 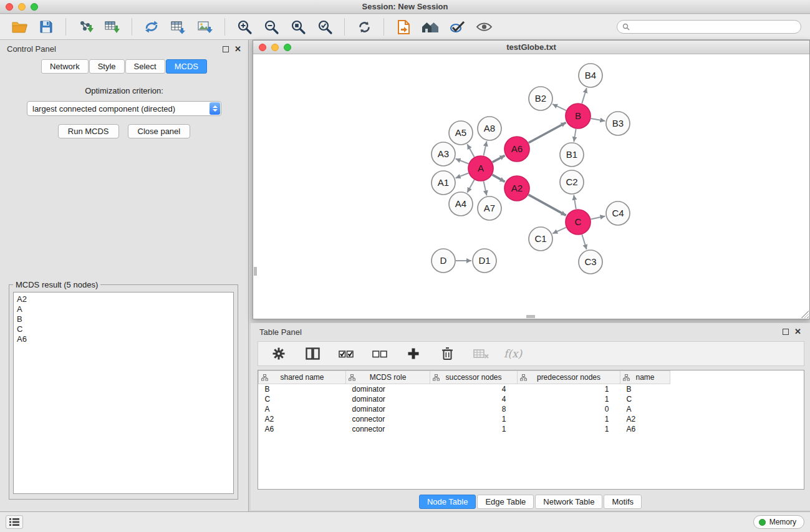 I want to click on node-A7: A7, so click(x=489, y=208).